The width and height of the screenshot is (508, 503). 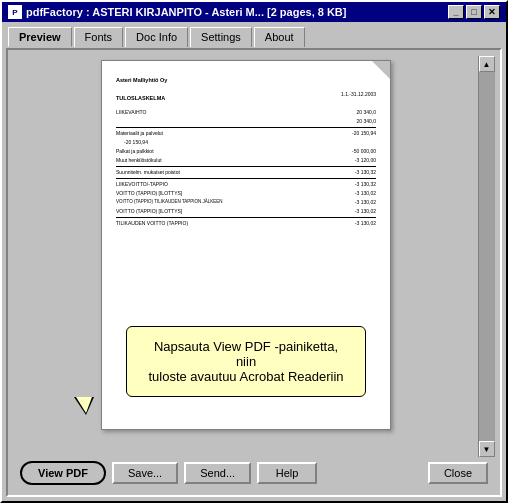 What do you see at coordinates (136, 142) in the screenshot?
I see `row0-val2: -20 150,94` at bounding box center [136, 142].